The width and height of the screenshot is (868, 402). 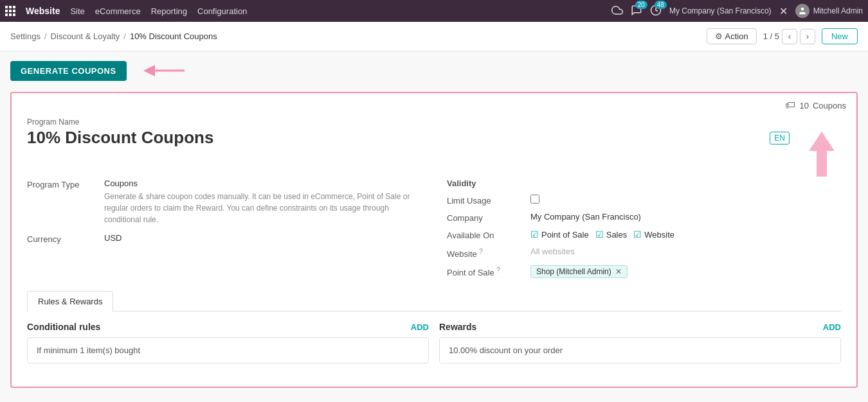 I want to click on conditional-rules-col: Conditional rules ADD If minimum 1 item(…, so click(x=228, y=343).